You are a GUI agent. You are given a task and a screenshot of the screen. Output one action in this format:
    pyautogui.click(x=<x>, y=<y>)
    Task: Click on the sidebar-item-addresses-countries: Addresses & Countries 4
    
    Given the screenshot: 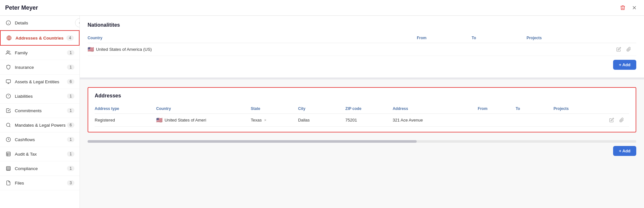 What is the action you would take?
    pyautogui.click(x=40, y=38)
    